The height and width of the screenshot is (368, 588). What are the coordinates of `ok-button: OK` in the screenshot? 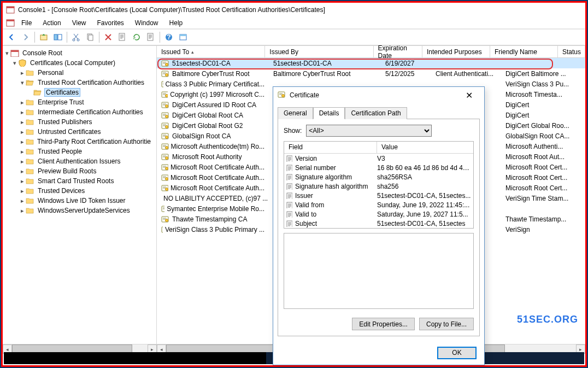 It's located at (457, 353).